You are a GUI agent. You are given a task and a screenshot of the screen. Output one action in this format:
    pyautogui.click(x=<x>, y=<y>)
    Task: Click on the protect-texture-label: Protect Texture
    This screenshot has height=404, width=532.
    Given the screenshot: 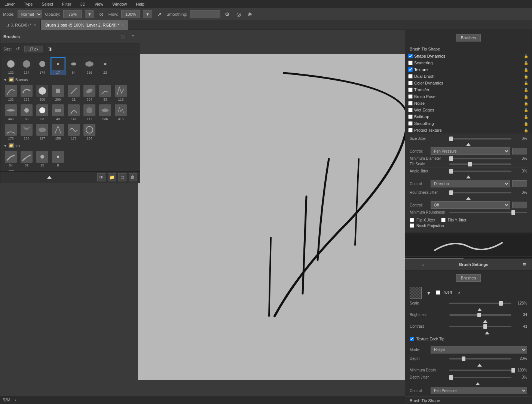 What is the action you would take?
    pyautogui.click(x=468, y=130)
    